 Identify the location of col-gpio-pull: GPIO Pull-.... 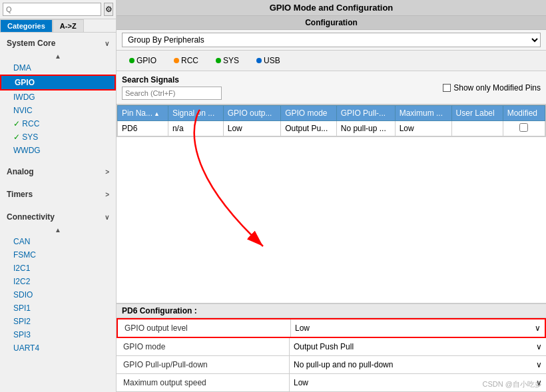
(366, 113).